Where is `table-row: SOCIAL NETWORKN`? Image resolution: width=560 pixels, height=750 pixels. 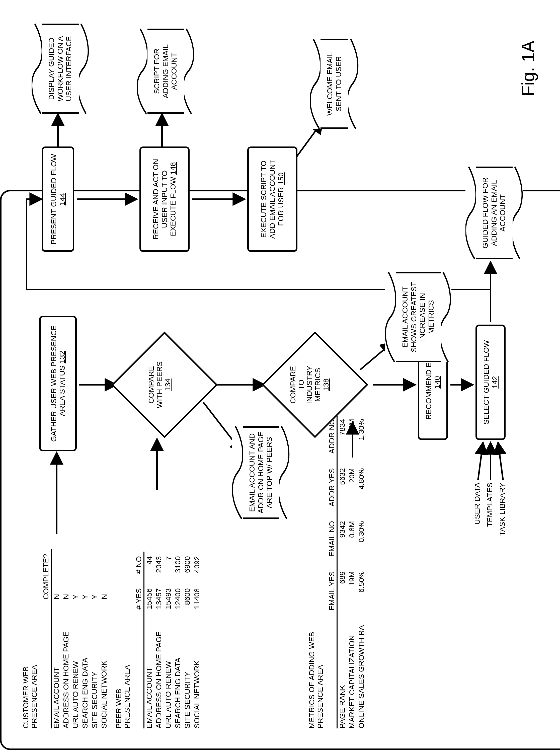 table-row: SOCIAL NETWORKN is located at coordinates (104, 639).